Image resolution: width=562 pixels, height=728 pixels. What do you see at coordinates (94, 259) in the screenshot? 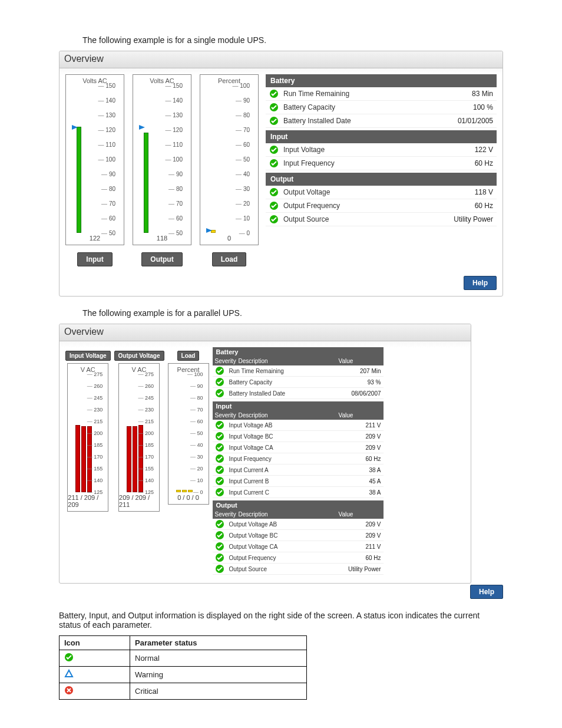
I see `gauge-tab-button: Input` at bounding box center [94, 259].